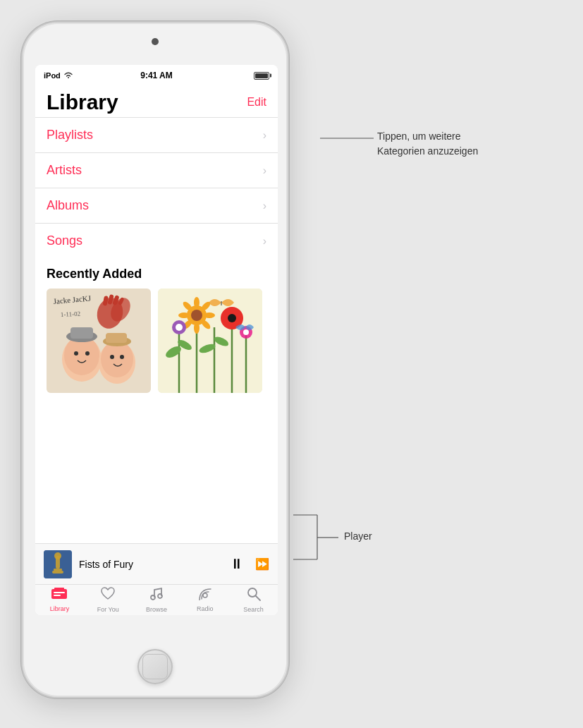 The image size is (583, 728). I want to click on menu-item-label-albums: Albums, so click(68, 206).